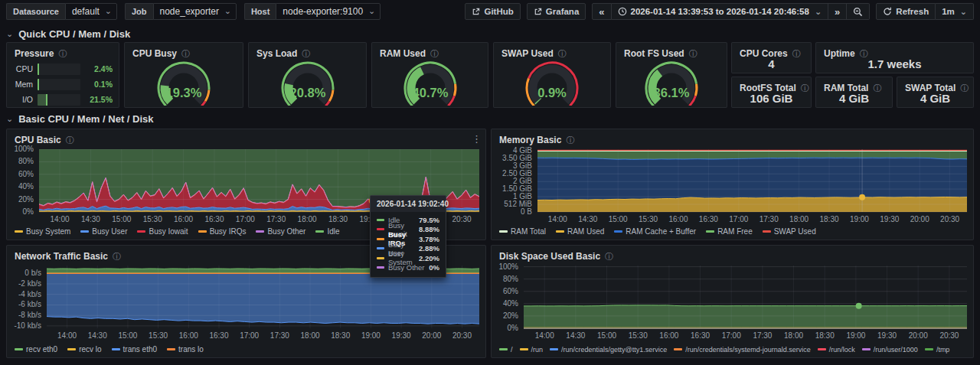 This screenshot has height=365, width=980. I want to click on datasource-select: default⌄, so click(91, 11).